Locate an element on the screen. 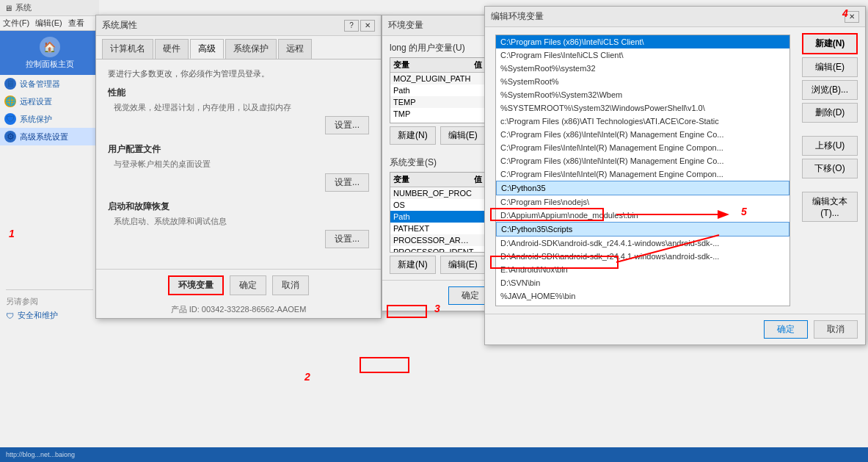  security-icon: 🛡 is located at coordinates (10, 316).